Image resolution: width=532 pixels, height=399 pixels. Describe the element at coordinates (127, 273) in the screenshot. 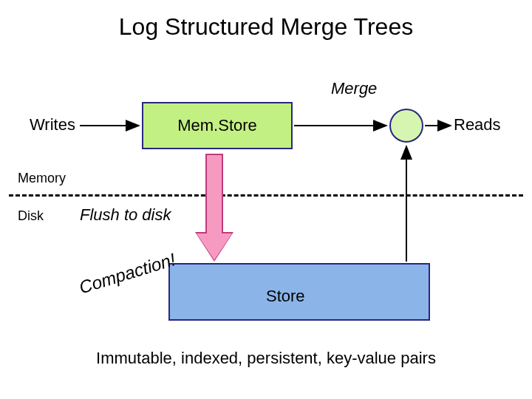

I see `compaction-label: Compaction!` at that location.